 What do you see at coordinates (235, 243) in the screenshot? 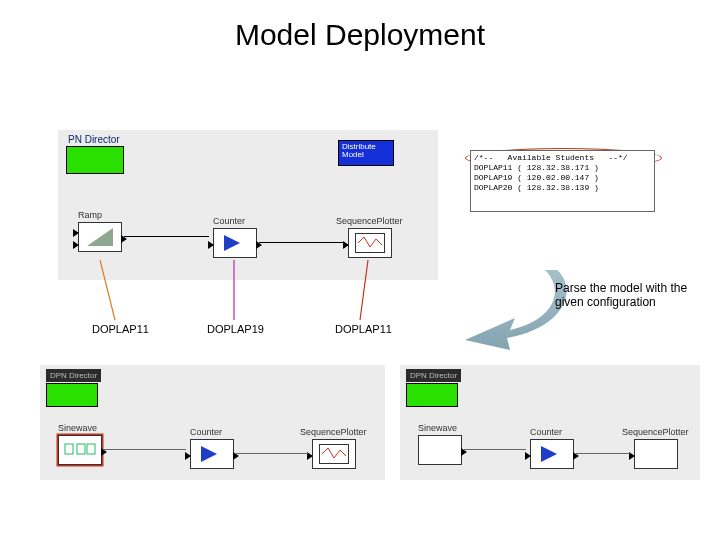
I see `counter-actor` at bounding box center [235, 243].